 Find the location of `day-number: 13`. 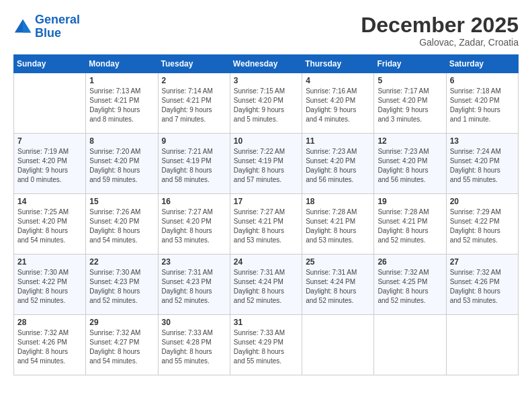

day-number: 13 is located at coordinates (482, 141).